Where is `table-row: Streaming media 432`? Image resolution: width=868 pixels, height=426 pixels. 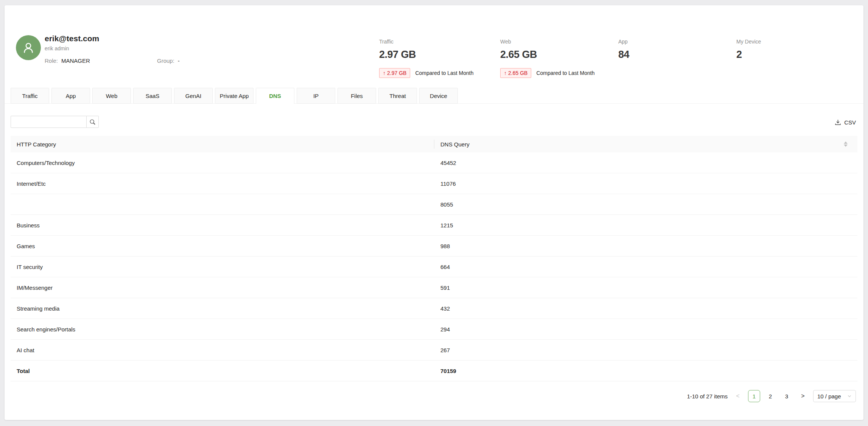 table-row: Streaming media 432 is located at coordinates (434, 309).